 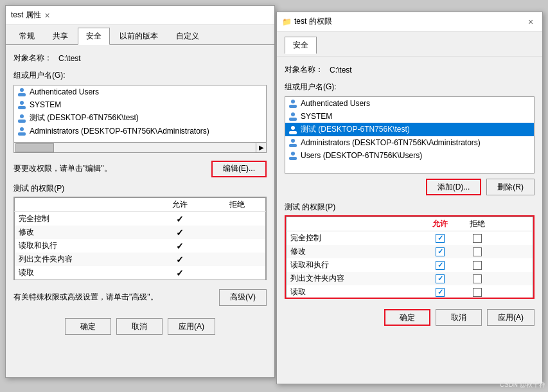 What do you see at coordinates (48, 15) in the screenshot?
I see `window1-close-button: ×` at bounding box center [48, 15].